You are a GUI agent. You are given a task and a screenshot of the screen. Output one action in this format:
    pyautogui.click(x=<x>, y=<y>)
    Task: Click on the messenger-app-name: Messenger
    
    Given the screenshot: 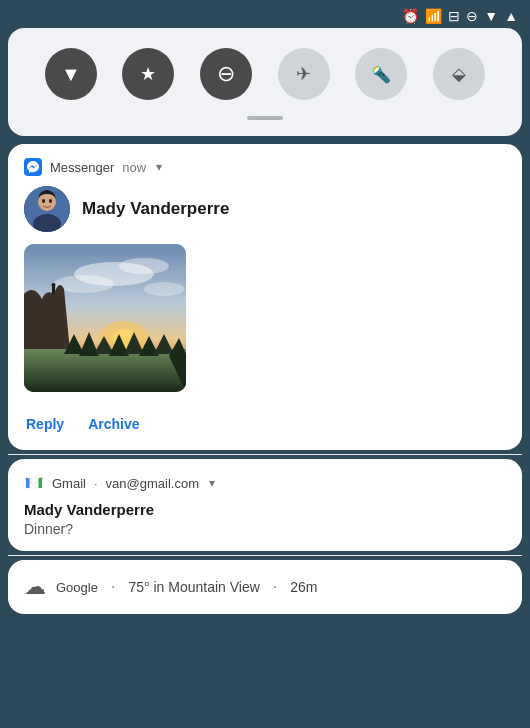 What is the action you would take?
    pyautogui.click(x=82, y=168)
    